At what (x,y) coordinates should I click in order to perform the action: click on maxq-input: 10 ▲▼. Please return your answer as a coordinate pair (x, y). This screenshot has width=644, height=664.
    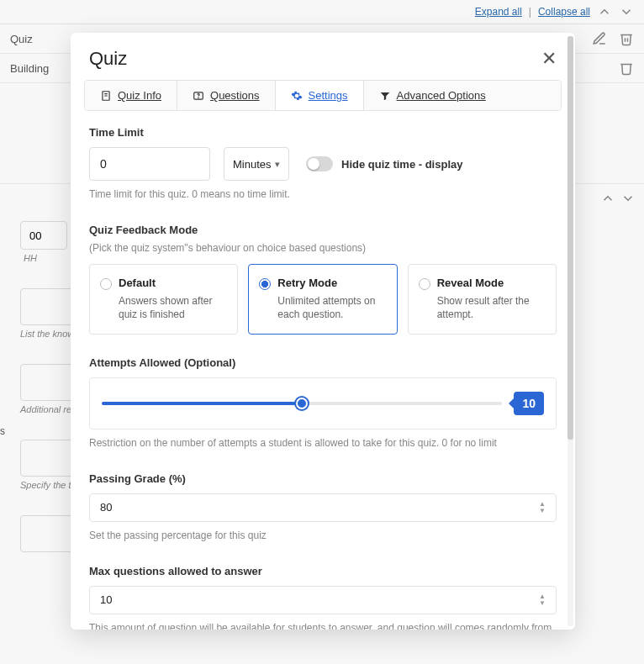
    Looking at the image, I should click on (323, 600).